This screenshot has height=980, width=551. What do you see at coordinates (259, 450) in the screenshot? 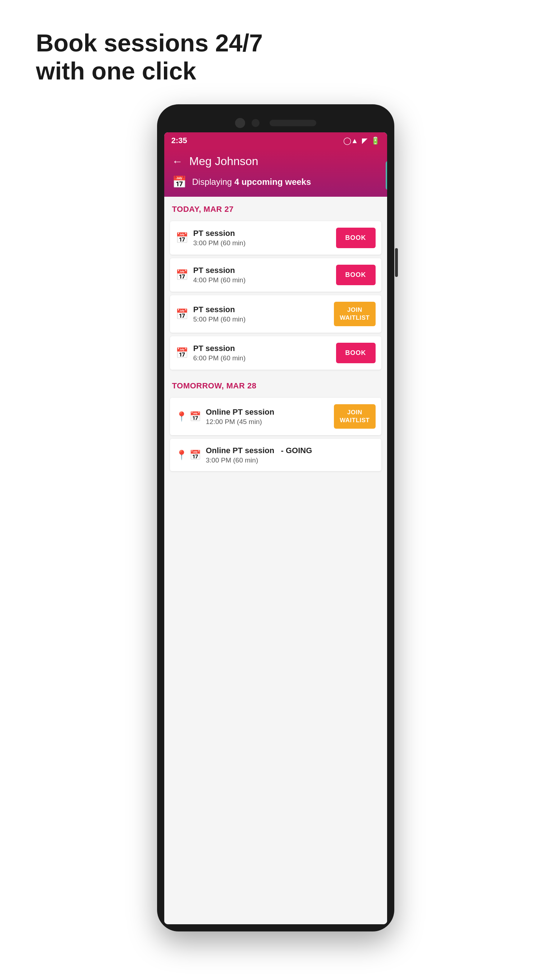
I see `session-name-1-1: Online PT session - GOING` at bounding box center [259, 450].